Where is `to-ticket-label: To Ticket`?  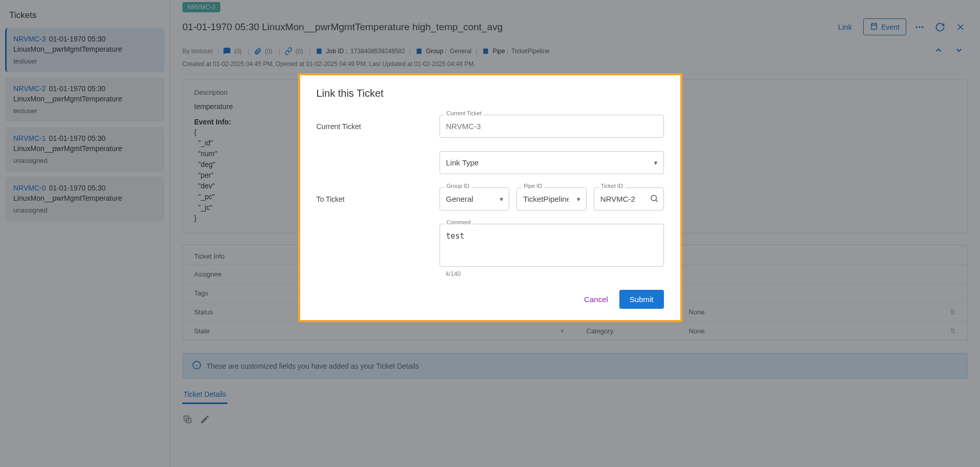
to-ticket-label: To Ticket is located at coordinates (378, 199).